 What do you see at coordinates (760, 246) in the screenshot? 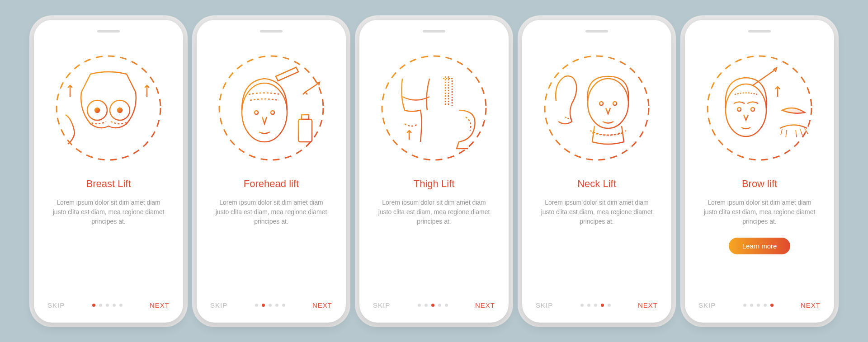
I see `learn-more-button: Learn more` at bounding box center [760, 246].